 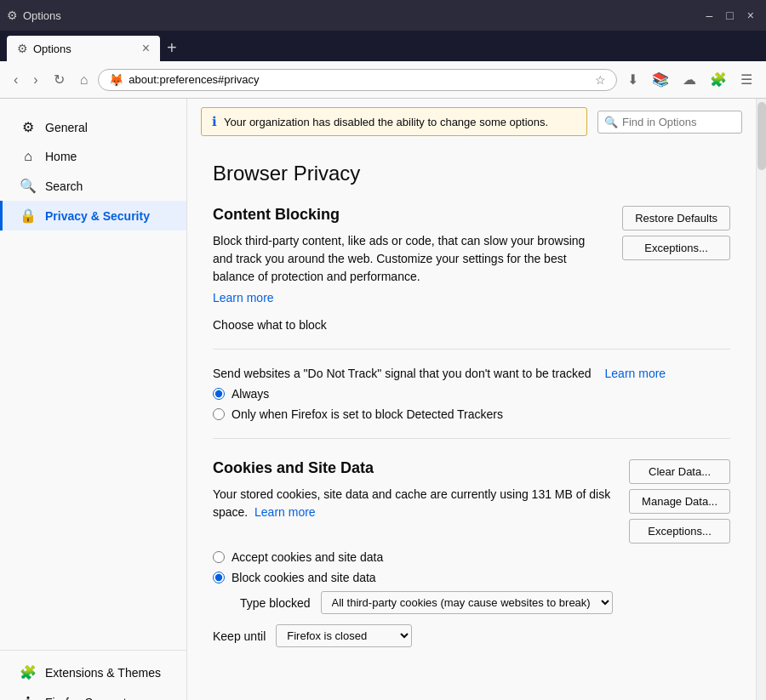 What do you see at coordinates (28, 672) in the screenshot?
I see `puzzle-icon: 🧩` at bounding box center [28, 672].